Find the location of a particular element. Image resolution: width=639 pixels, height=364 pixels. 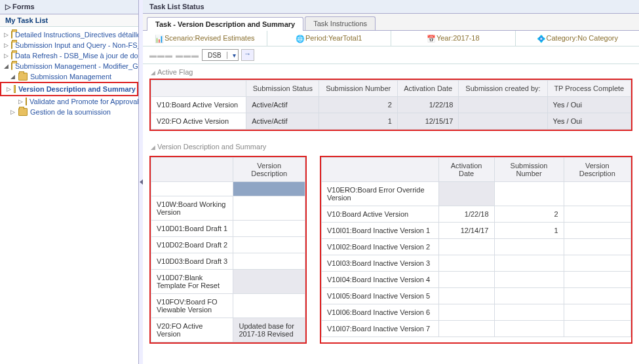

table-row: V10FOV:Board FO Viewable Version is located at coordinates (228, 306).